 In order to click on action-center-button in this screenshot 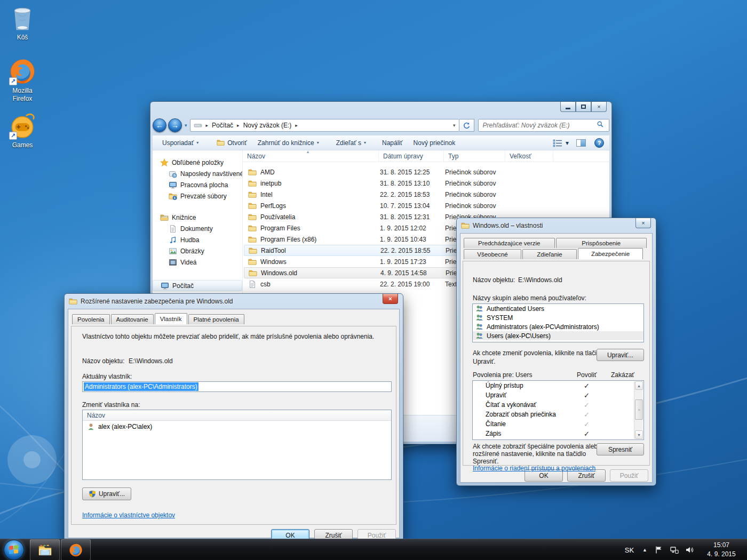, I will do `click(659, 550)`.